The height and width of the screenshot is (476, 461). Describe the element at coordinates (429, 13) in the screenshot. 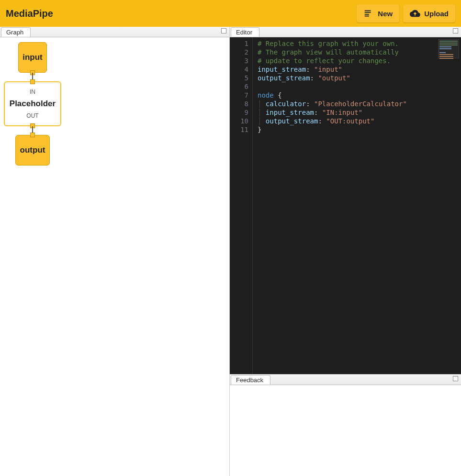

I see `upload-button: Upload` at that location.